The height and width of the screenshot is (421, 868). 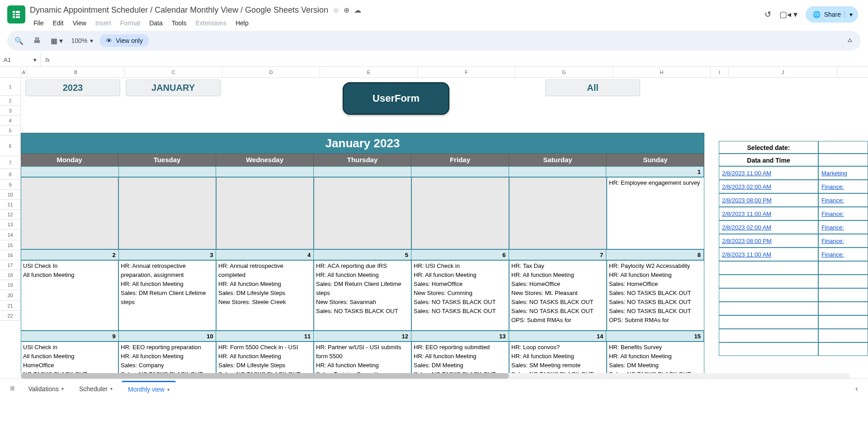 What do you see at coordinates (82, 41) in the screenshot?
I see `zoom-dropdown: 100% ▾` at bounding box center [82, 41].